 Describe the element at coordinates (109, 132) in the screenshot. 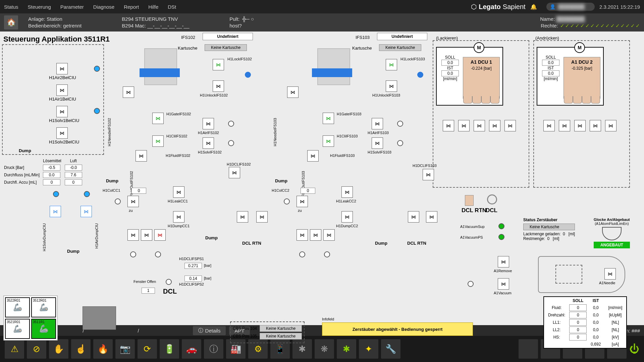

I see `valve-label: H1NeedleIFS102` at that location.